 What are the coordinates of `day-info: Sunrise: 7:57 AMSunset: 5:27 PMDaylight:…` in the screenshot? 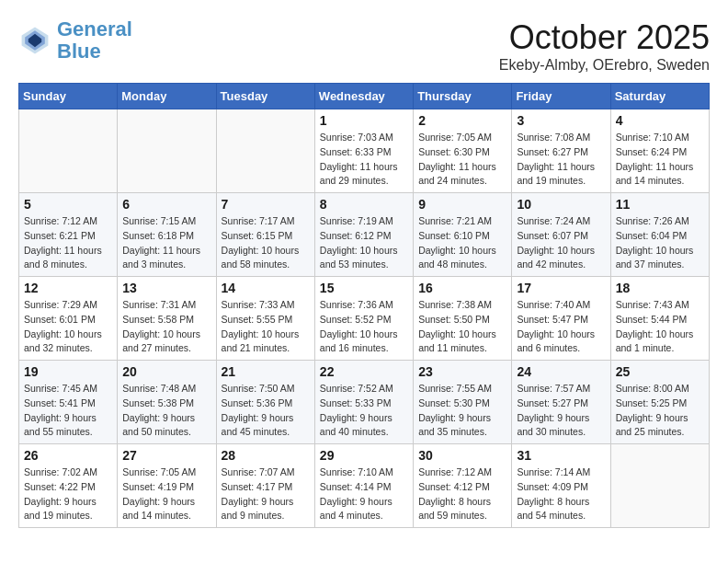 It's located at (561, 410).